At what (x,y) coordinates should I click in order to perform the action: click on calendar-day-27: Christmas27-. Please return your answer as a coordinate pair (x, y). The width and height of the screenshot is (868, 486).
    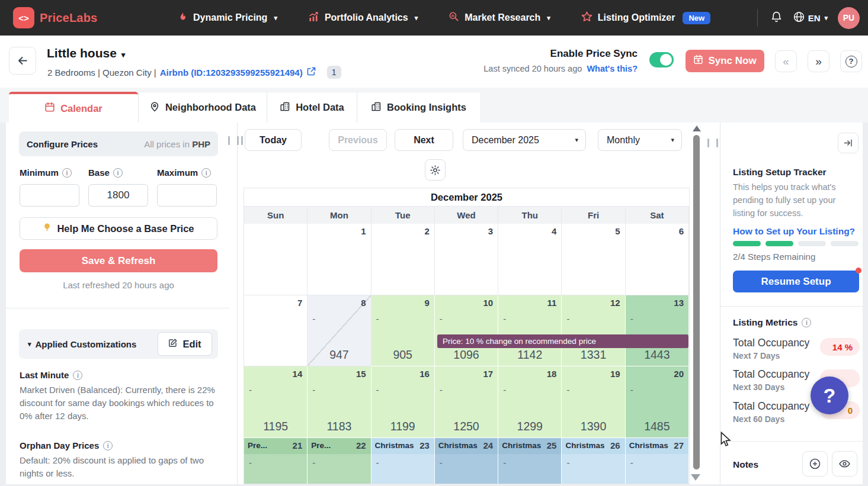
    Looking at the image, I should click on (658, 462).